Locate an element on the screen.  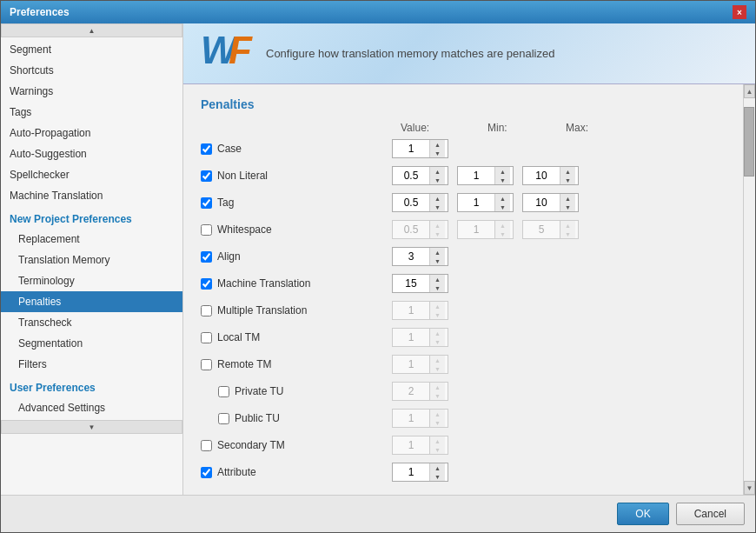
whitespace-min-input is located at coordinates (476, 230).